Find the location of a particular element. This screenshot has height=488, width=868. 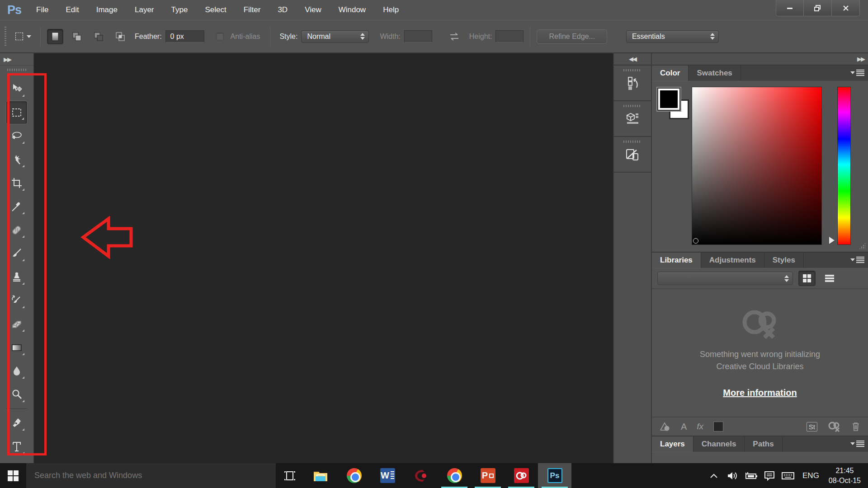

start-button is located at coordinates (13, 475).